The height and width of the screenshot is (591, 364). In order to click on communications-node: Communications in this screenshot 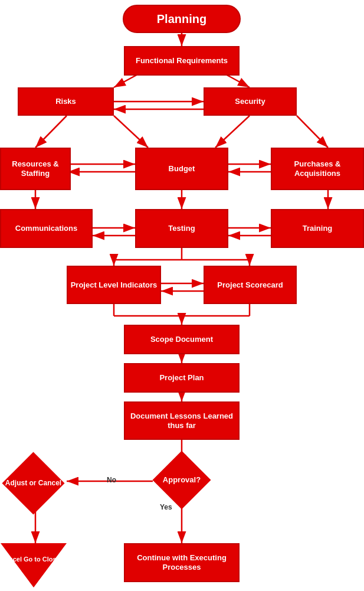, I will do `click(46, 228)`.